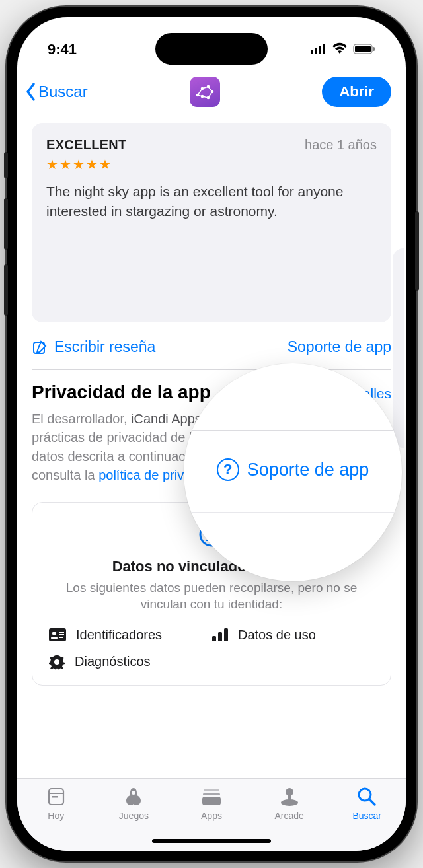 Image resolution: width=423 pixels, height=868 pixels. I want to click on id-card-icon, so click(58, 635).